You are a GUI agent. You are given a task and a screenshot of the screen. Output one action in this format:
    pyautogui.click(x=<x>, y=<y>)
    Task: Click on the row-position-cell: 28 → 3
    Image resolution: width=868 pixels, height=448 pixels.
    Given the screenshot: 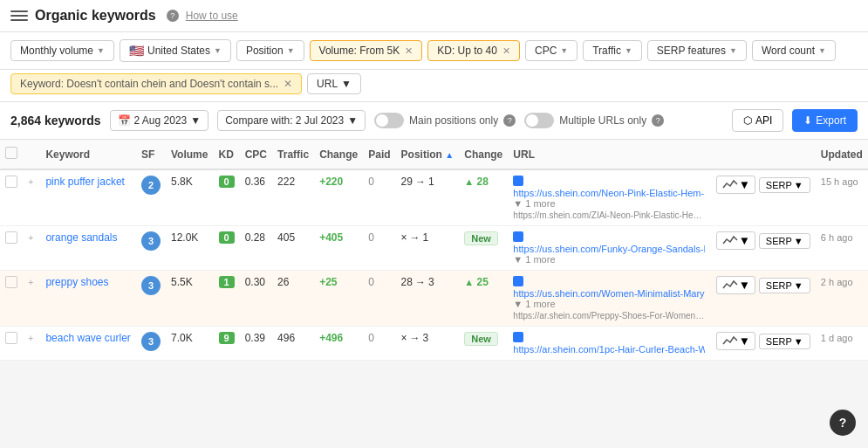 What is the action you would take?
    pyautogui.click(x=427, y=299)
    